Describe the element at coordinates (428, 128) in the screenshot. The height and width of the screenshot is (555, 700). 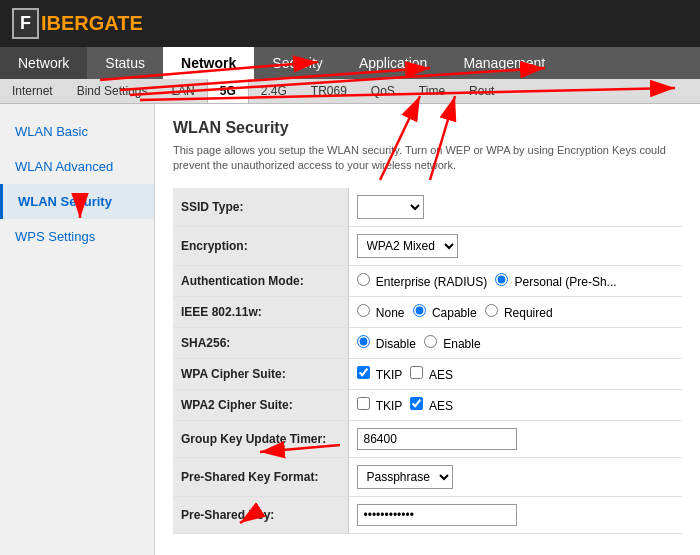
I see `page-title: WLAN Security` at that location.